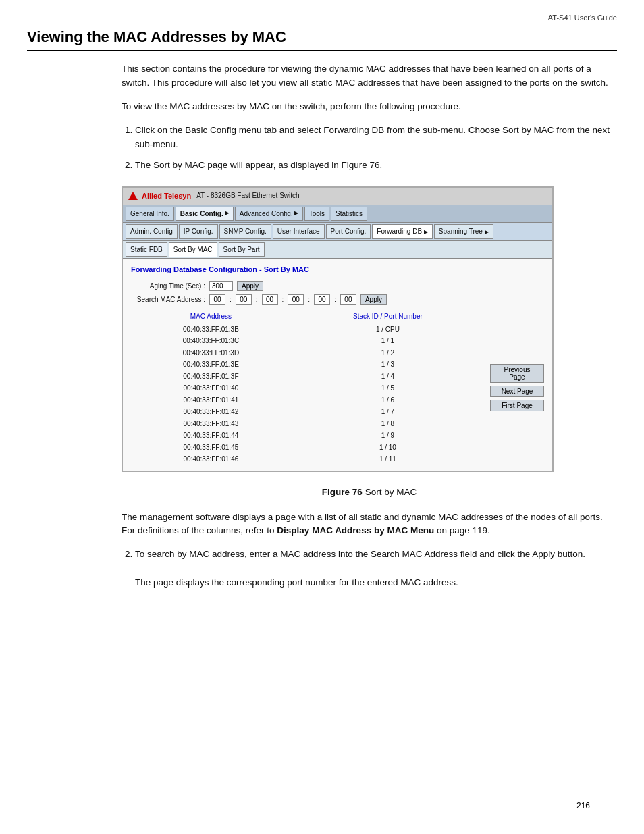 This screenshot has width=644, height=834. I want to click on logo-triangle-icon, so click(133, 196).